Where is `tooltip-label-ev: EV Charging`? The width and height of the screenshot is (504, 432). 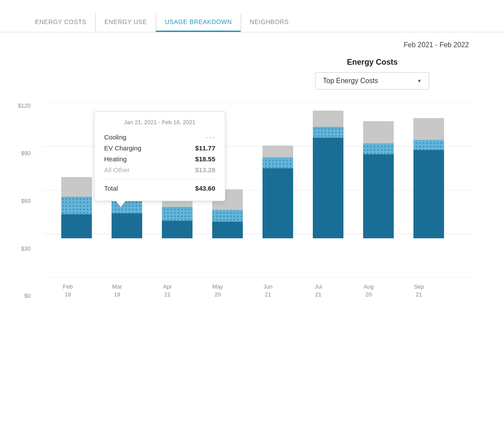 tooltip-label-ev: EV Charging is located at coordinates (122, 148).